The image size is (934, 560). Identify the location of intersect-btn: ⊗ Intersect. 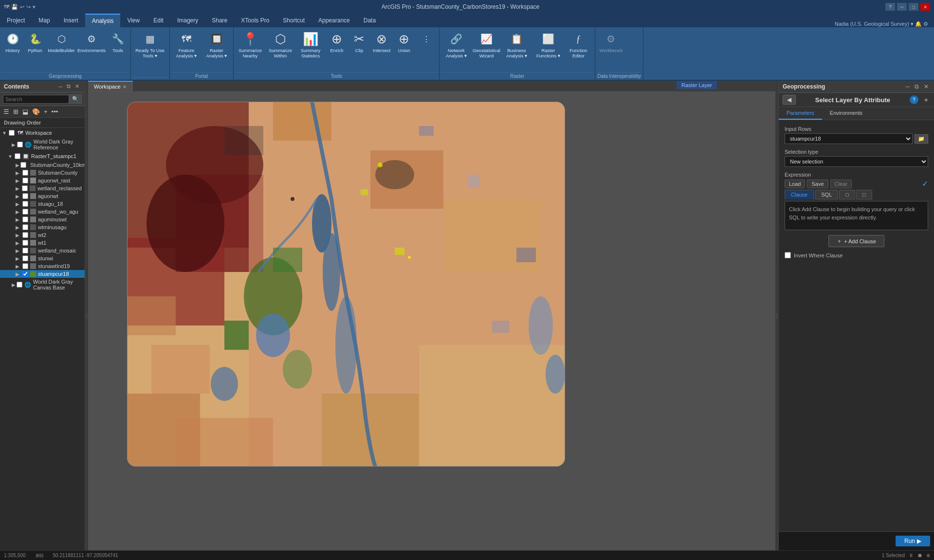
(382, 42).